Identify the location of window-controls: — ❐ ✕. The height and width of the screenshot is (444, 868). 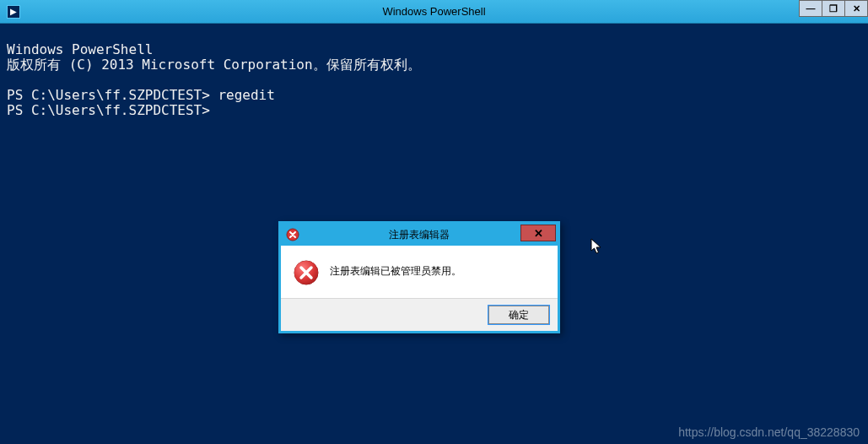
(833, 8).